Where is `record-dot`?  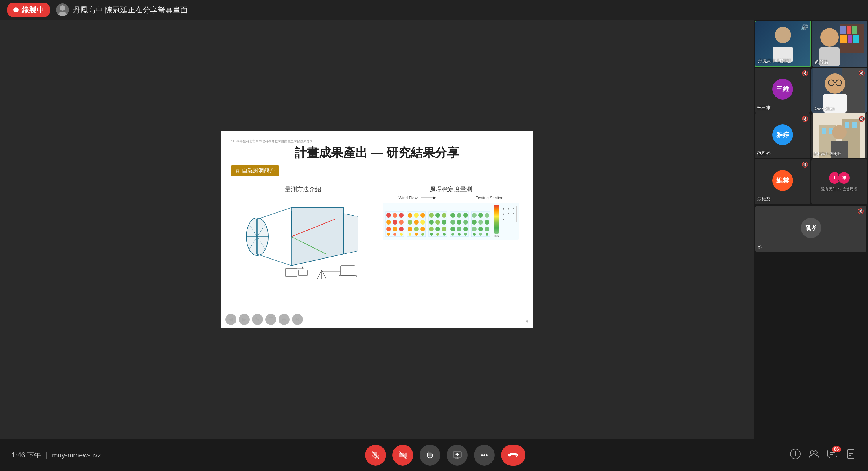 record-dot is located at coordinates (16, 10).